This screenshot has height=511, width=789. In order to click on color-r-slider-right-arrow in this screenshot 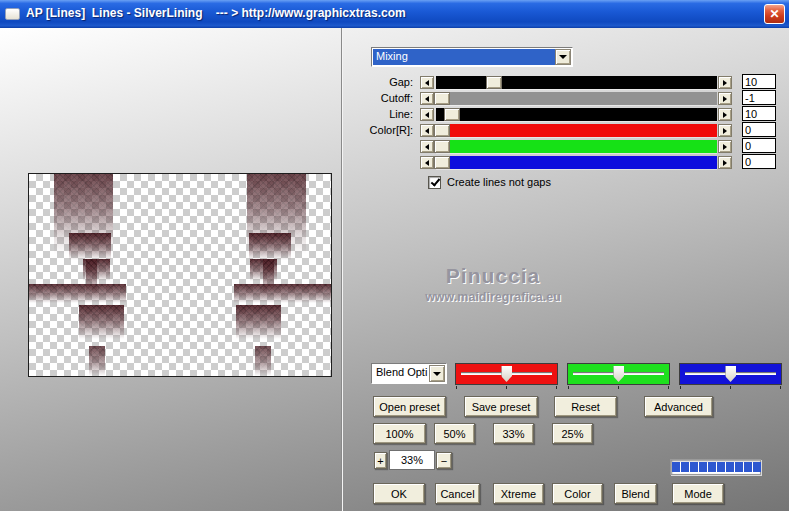, I will do `click(725, 130)`.